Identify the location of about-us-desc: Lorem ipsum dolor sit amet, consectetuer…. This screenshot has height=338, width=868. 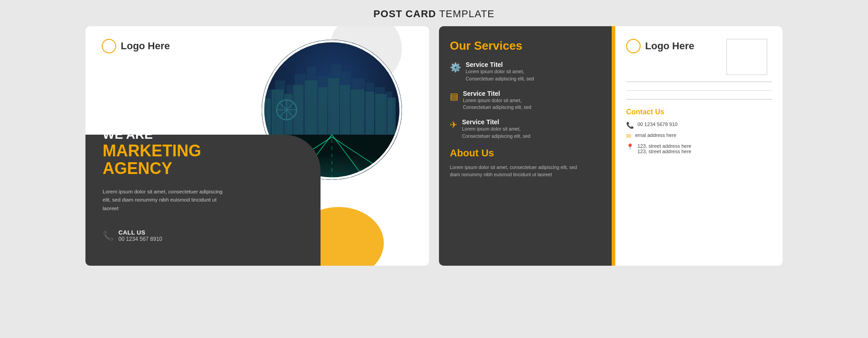
(518, 171).